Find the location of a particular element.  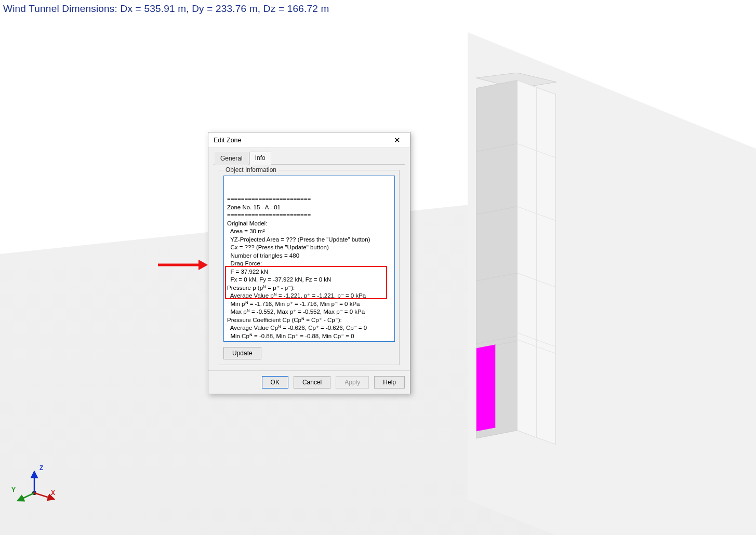

object-information-textbox: ========================Zone No. 15 - A … is located at coordinates (309, 259).